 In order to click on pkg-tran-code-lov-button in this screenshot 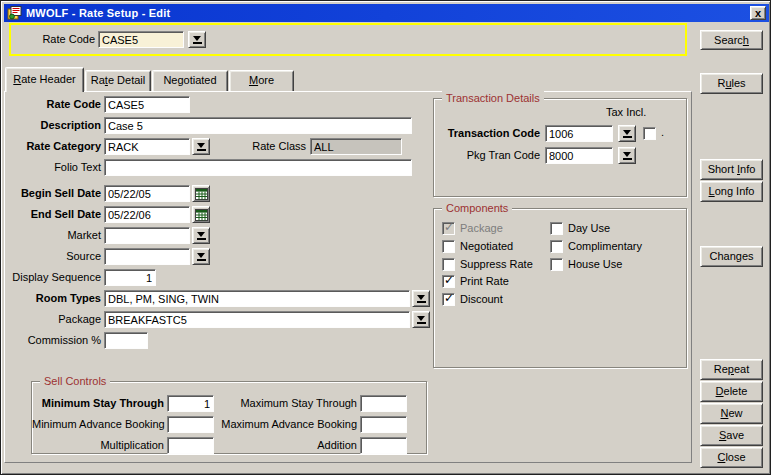, I will do `click(627, 156)`.